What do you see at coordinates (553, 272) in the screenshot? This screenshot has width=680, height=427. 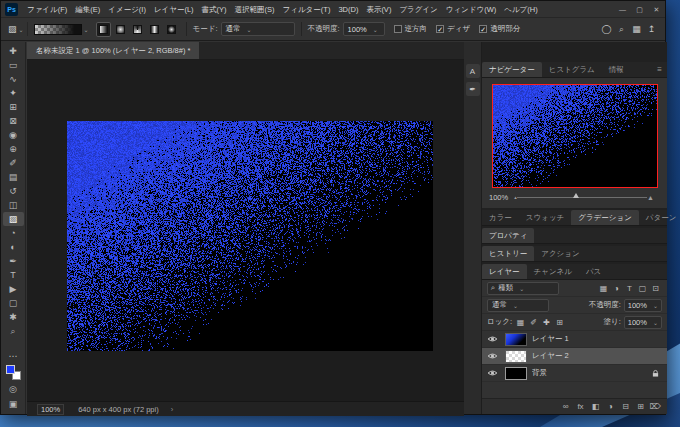 I see `tab-channels: チャンネル` at bounding box center [553, 272].